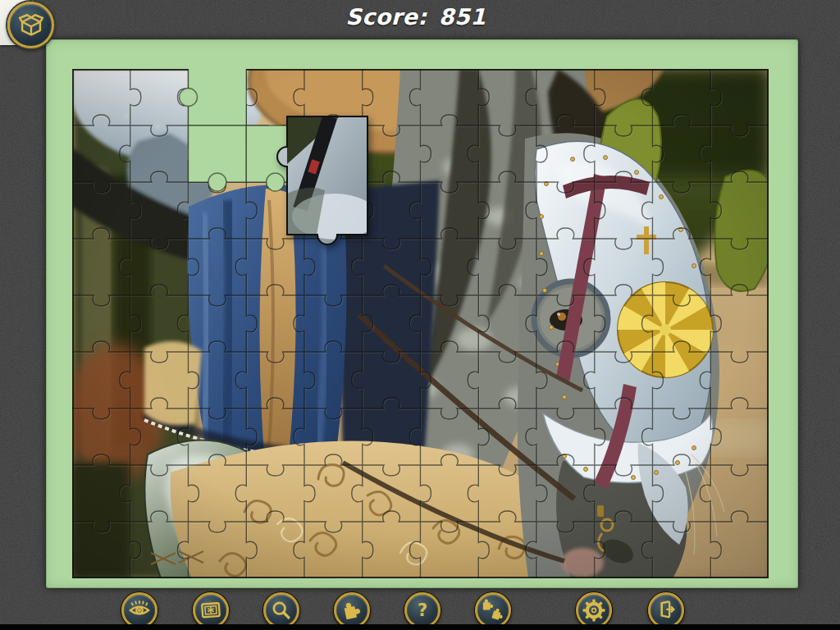 This screenshot has width=840, height=630. Describe the element at coordinates (31, 25) in the screenshot. I see `box-icon` at that location.